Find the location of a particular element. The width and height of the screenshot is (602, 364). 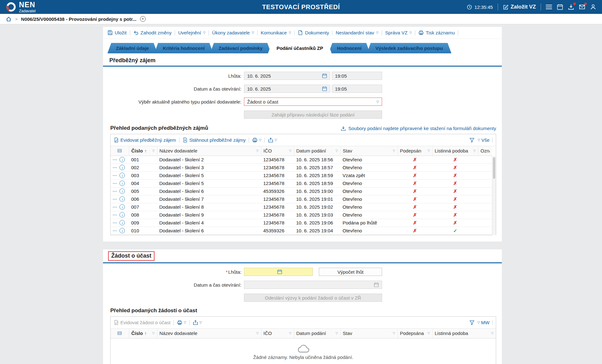

submission-type-select: Žádost o účast ▽ is located at coordinates (313, 102).